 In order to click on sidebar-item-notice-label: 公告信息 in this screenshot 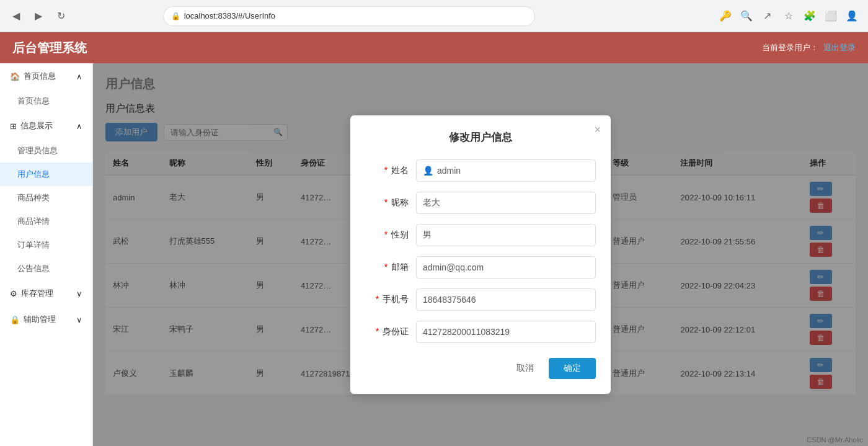, I will do `click(33, 268)`.